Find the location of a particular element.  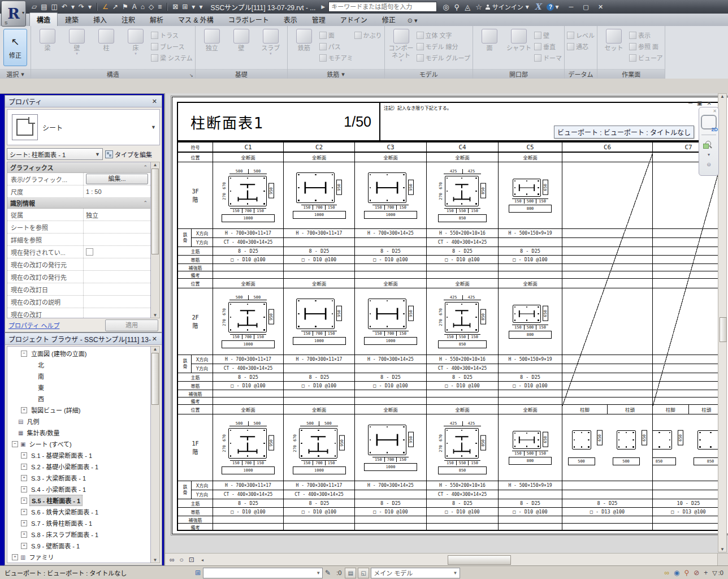

big-button-梁: 梁 is located at coordinates (47, 40).